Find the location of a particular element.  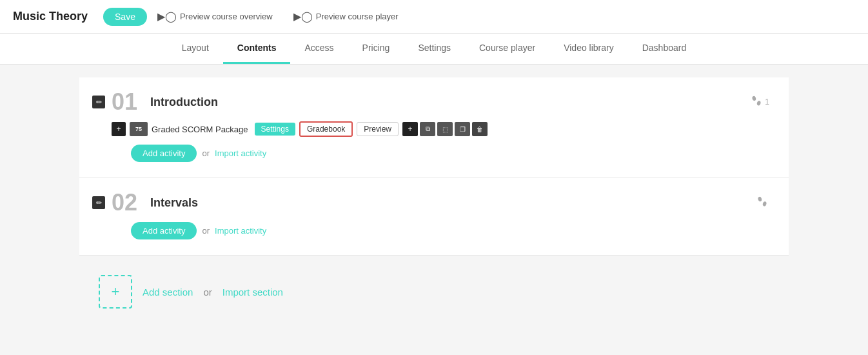

footprint-count: 1 is located at coordinates (767, 102).